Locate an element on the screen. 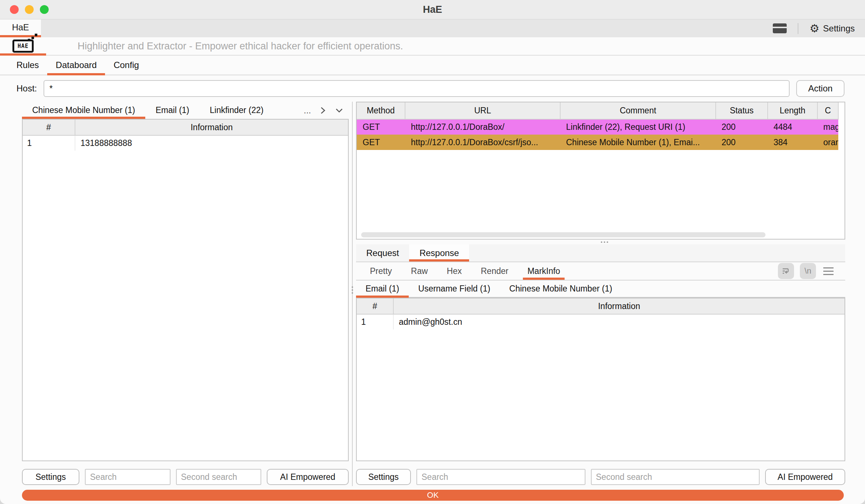 The width and height of the screenshot is (865, 504). extract-type-tab: Chinese Mobile Number (1) is located at coordinates (83, 110).